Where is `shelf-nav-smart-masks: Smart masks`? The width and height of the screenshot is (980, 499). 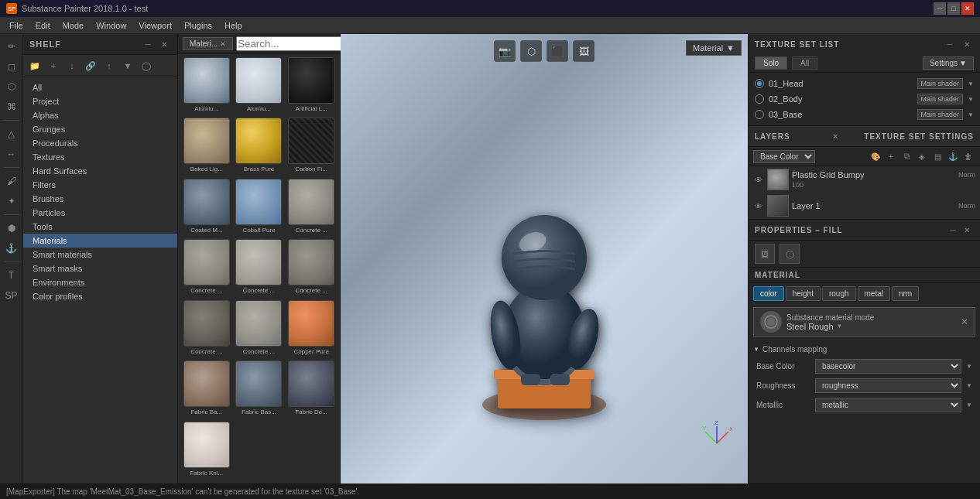 shelf-nav-smart-masks: Smart masks is located at coordinates (101, 268).